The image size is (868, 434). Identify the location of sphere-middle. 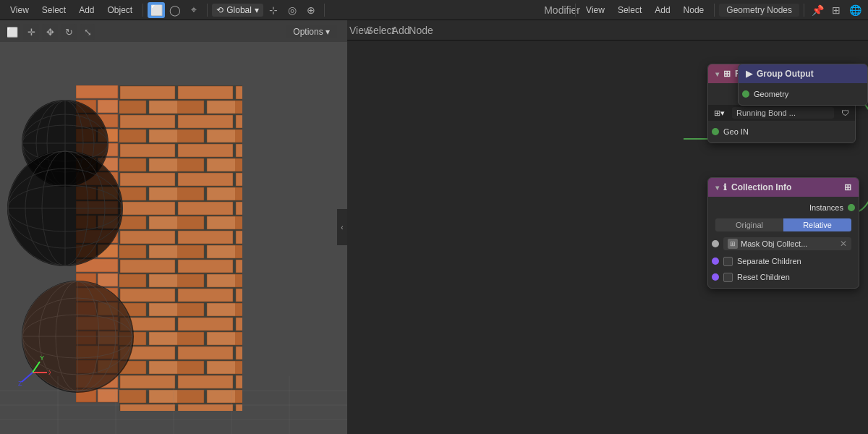
(65, 208).